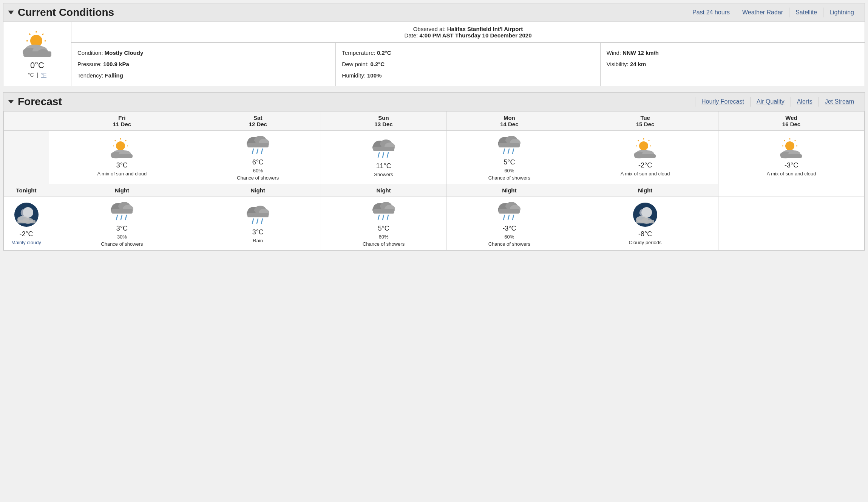 This screenshot has width=868, height=502. I want to click on alerts-link: Alerts, so click(805, 102).